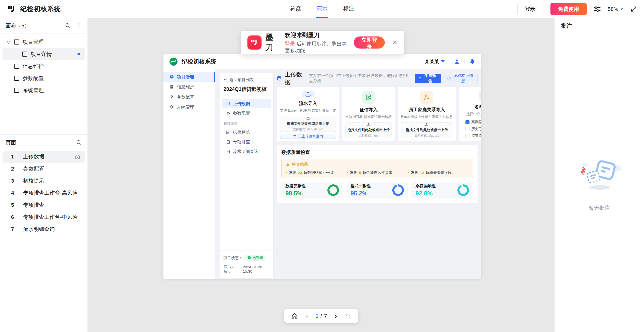  What do you see at coordinates (461, 78) in the screenshot?
I see `fetch-bank-info-button: 拉取本行信息` at bounding box center [461, 78].